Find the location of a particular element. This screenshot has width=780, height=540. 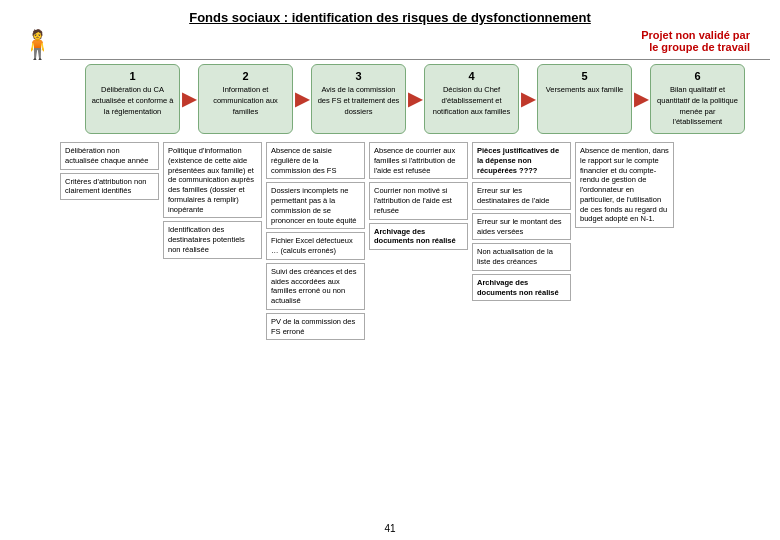

detail-col-5: Pièces justificatives de la dépense non … is located at coordinates (522, 241).